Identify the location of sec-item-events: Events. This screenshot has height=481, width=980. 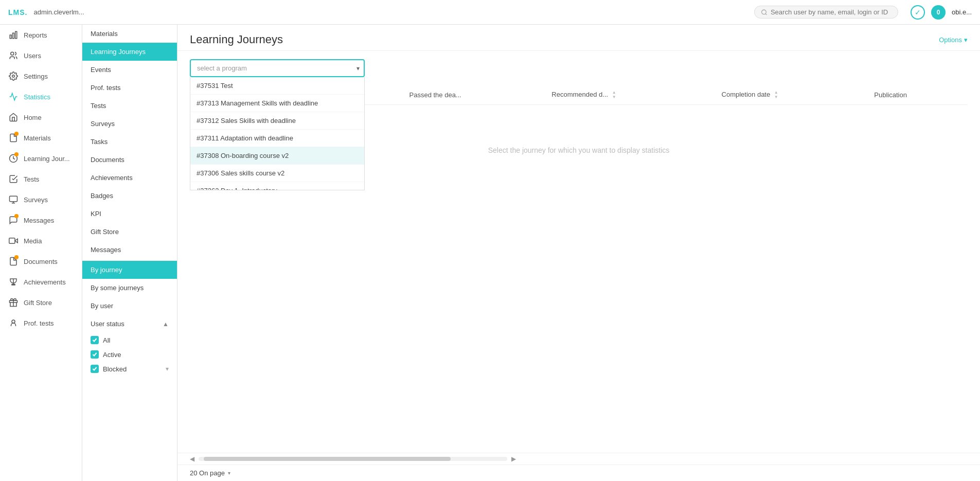
(130, 70).